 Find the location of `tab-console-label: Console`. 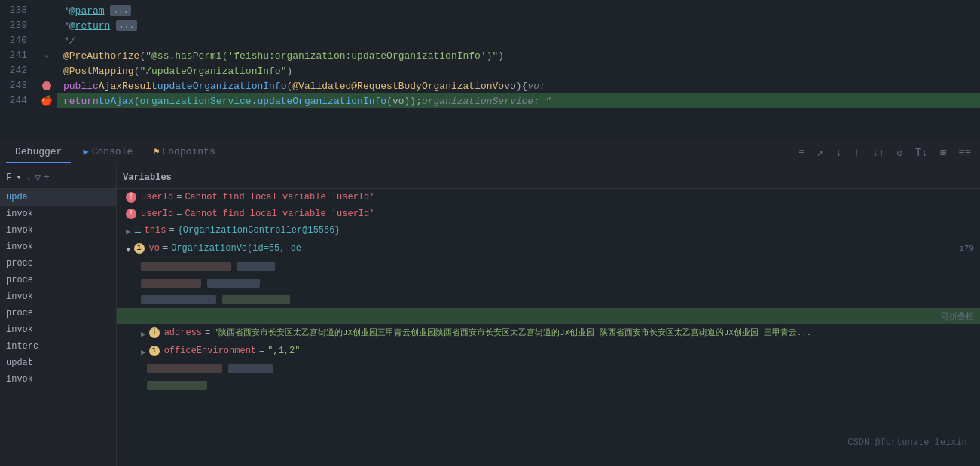

tab-console-label: Console is located at coordinates (113, 152).